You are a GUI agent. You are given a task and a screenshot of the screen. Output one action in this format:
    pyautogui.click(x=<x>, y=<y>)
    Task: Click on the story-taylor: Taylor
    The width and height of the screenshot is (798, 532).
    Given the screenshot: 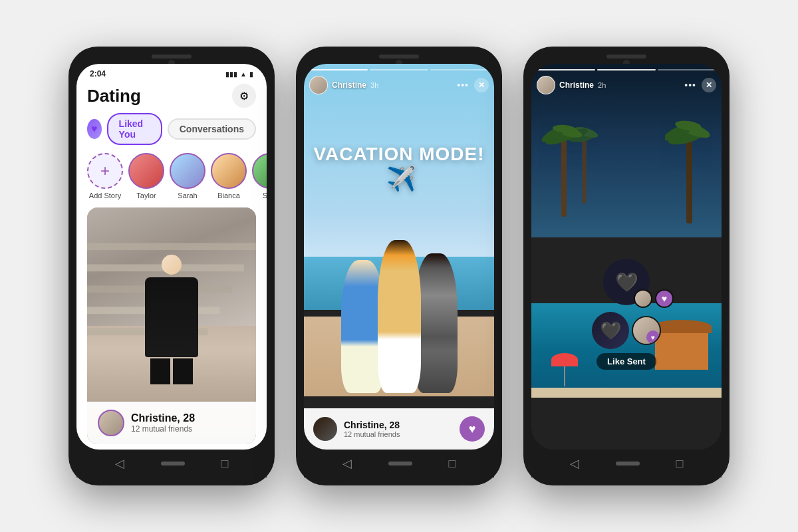 What is the action you would take?
    pyautogui.click(x=146, y=176)
    